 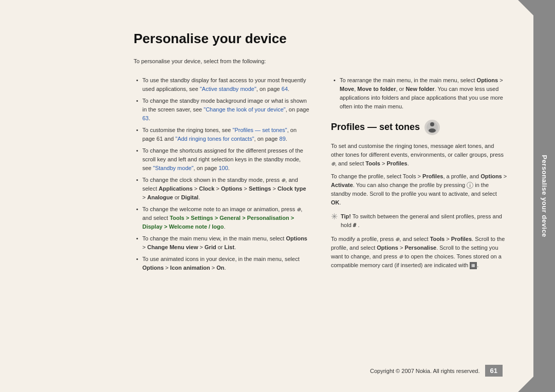 I want to click on bold-options4: Options, so click(x=387, y=248).